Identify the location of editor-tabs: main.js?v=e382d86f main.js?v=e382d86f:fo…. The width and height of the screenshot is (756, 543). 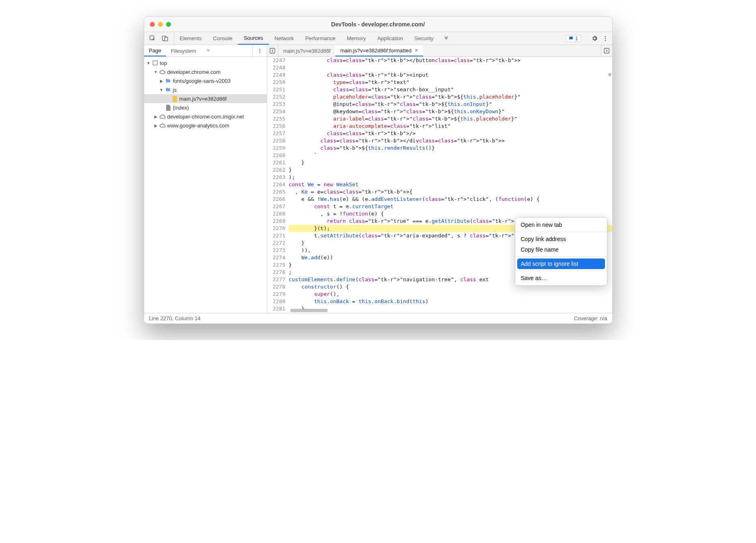
(440, 51).